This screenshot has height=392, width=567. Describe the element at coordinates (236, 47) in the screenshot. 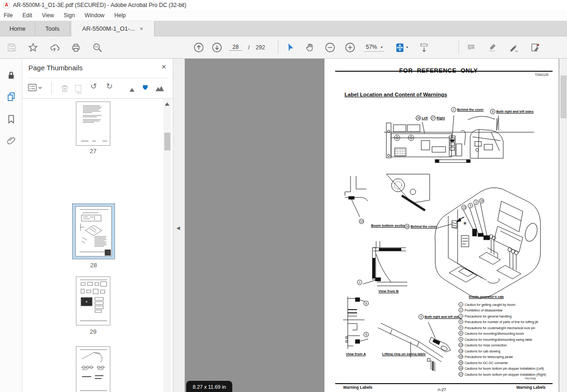

I see `page-number-input` at that location.